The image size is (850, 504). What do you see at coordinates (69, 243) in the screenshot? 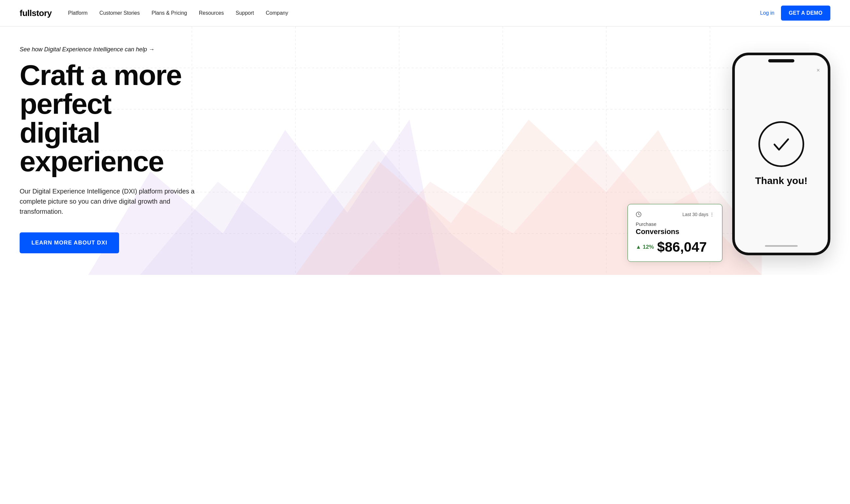
I see `hero-cta-button: LEARN MORE ABOUT DXI` at bounding box center [69, 243].